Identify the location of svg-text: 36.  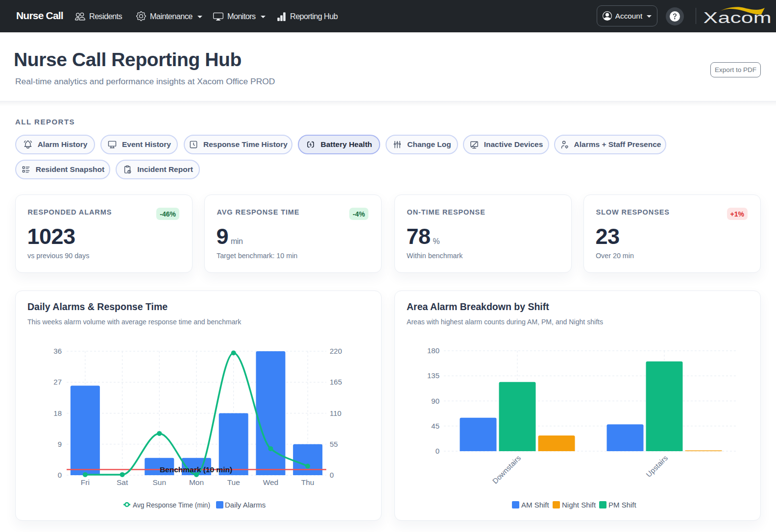
(58, 351).